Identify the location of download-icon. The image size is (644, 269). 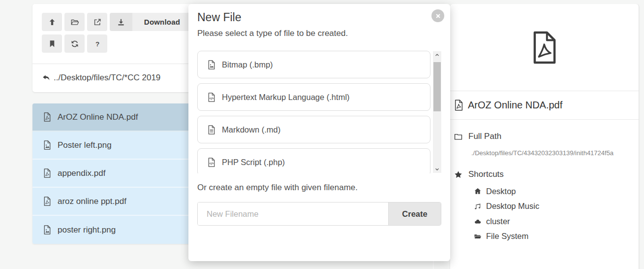
(121, 22).